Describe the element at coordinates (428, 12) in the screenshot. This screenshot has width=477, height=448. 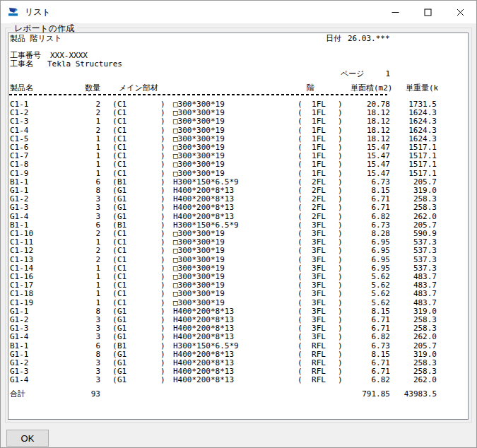
I see `maximize-button` at that location.